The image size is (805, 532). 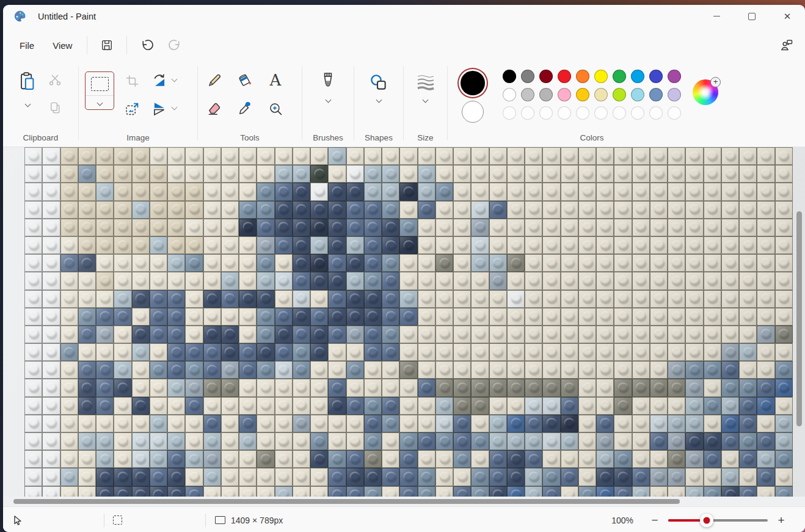 What do you see at coordinates (132, 81) in the screenshot?
I see `crop-button` at bounding box center [132, 81].